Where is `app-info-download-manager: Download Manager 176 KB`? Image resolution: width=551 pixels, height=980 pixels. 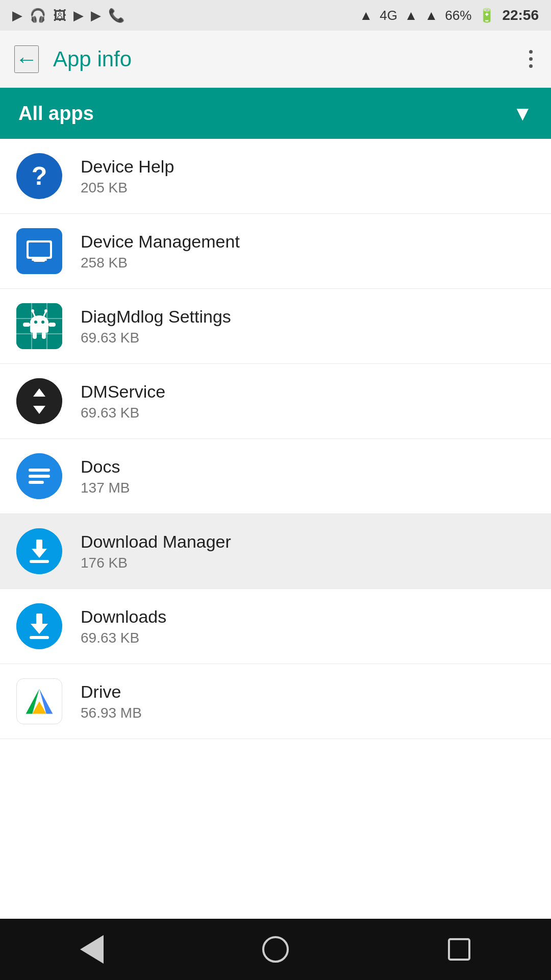
app-info-download-manager: Download Manager 176 KB is located at coordinates (156, 551).